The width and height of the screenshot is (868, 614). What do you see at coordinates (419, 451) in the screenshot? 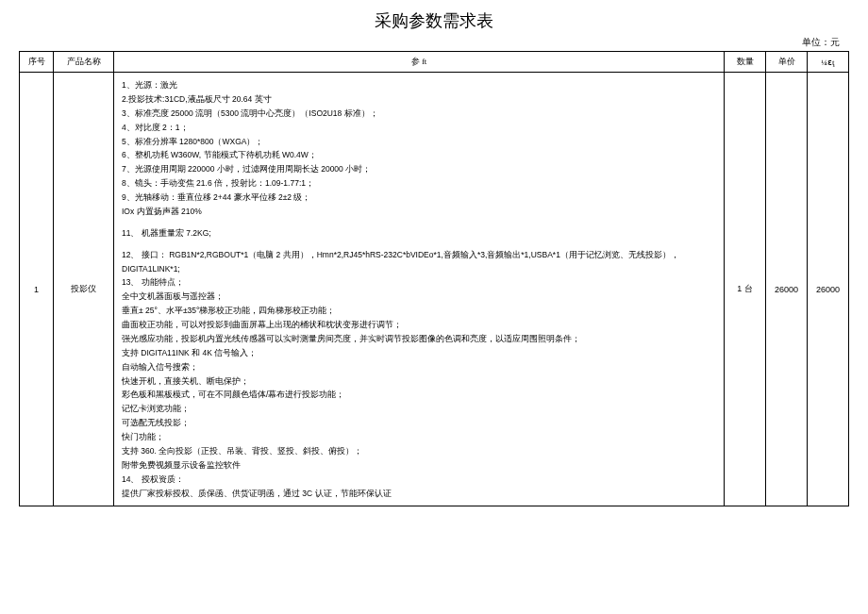
I see `param-line: 支持 360. 全向投影（正投、吊装、背投、竖投、斜投、俯投）；` at bounding box center [419, 451].